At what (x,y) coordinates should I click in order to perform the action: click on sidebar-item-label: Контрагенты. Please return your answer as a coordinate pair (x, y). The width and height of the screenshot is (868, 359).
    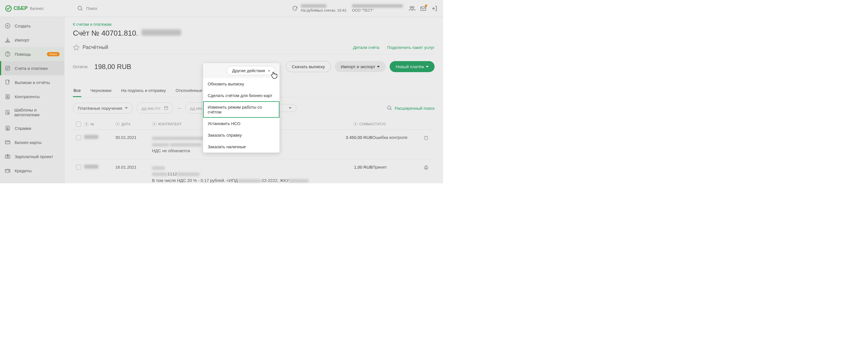
    Looking at the image, I should click on (27, 96).